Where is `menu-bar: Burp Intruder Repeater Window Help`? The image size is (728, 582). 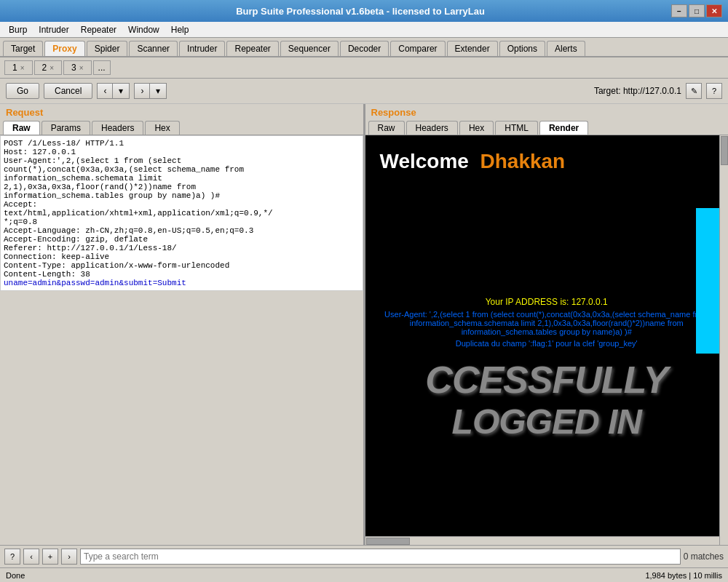 menu-bar: Burp Intruder Repeater Window Help is located at coordinates (364, 30).